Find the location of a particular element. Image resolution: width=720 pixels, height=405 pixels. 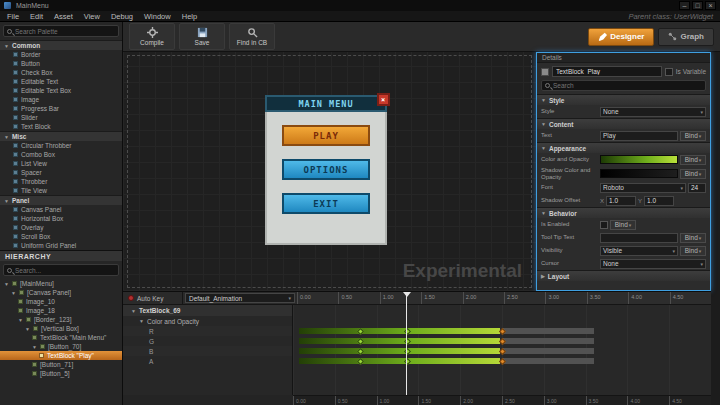

is-enabled-bind-button: Bind ▾ is located at coordinates (623, 225).